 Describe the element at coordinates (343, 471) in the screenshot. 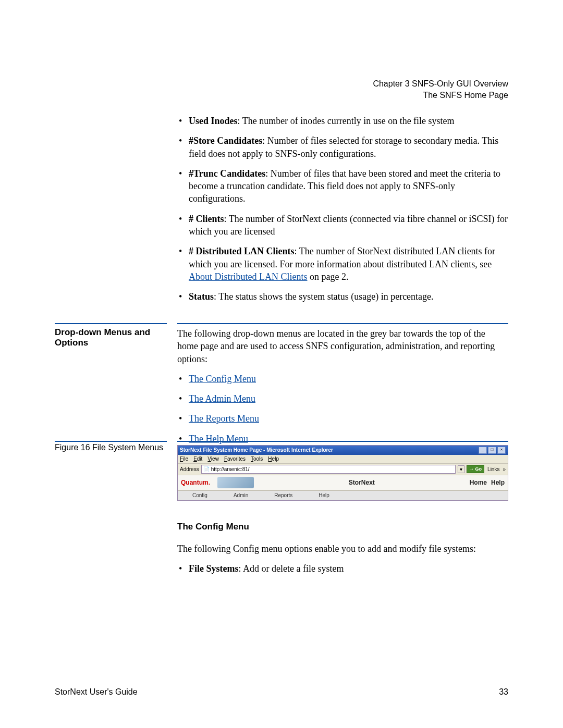

I see `figure-body: StorNext File System Home Page - Microso…` at that location.